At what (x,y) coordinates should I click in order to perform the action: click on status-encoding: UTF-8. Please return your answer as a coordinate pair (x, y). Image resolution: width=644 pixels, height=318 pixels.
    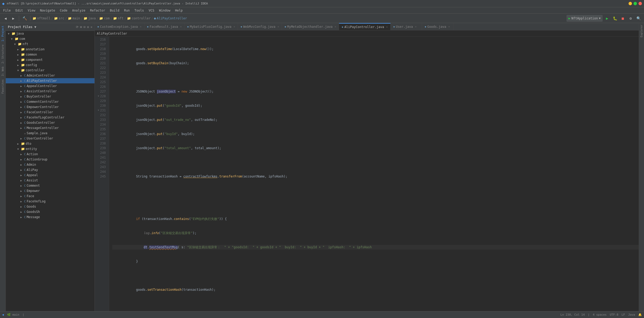
    Looking at the image, I should click on (614, 315).